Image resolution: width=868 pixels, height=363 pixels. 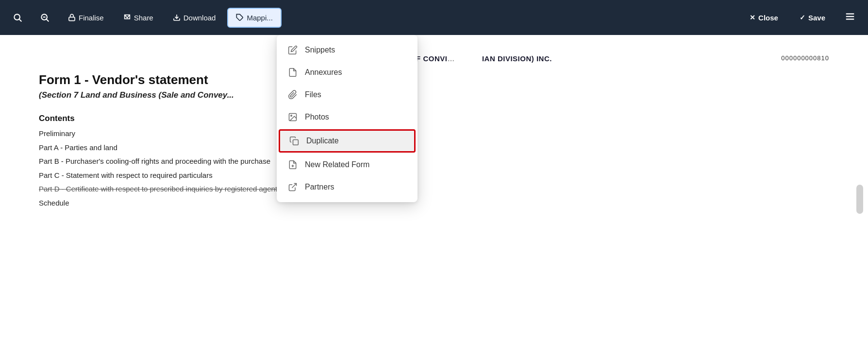 I want to click on list-item: Part B - Purchaser's cooling-off rights …, so click(x=434, y=161).